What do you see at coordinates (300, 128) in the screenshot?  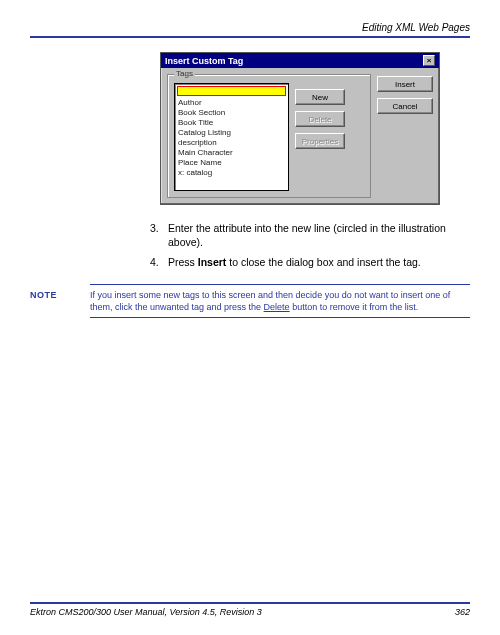 I see `insert-custom-tag-dialog: Insert Custom Tag × Tags Author Book Sec…` at bounding box center [300, 128].